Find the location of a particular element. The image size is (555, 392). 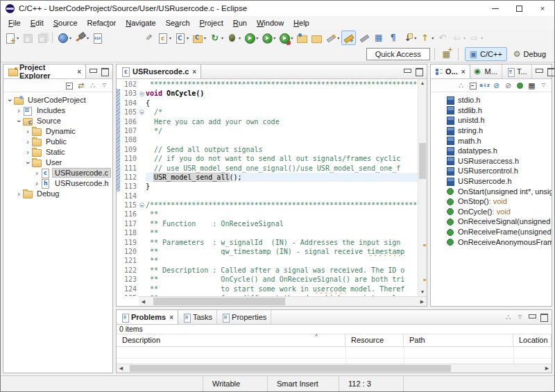

problems-hscrollbar: ◀ ▶ is located at coordinates (334, 368).